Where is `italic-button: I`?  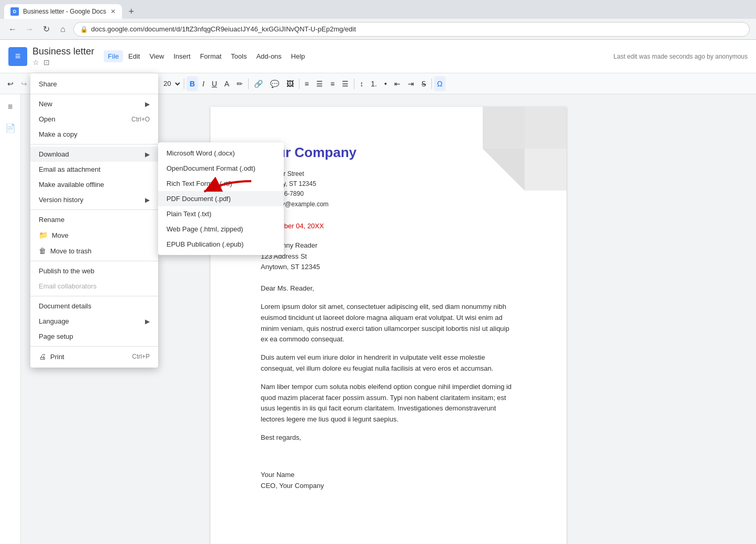 italic-button: I is located at coordinates (203, 84).